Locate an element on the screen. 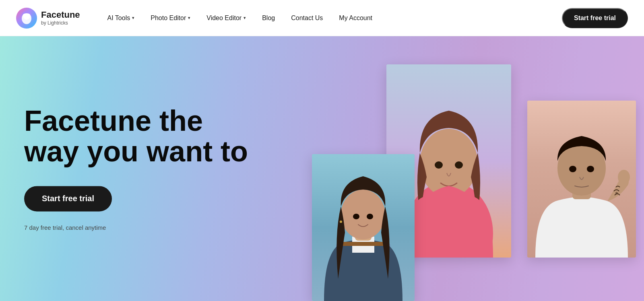 Image resolution: width=644 pixels, height=301 pixels. logo-link: Facetune by Lightricks is located at coordinates (48, 18).